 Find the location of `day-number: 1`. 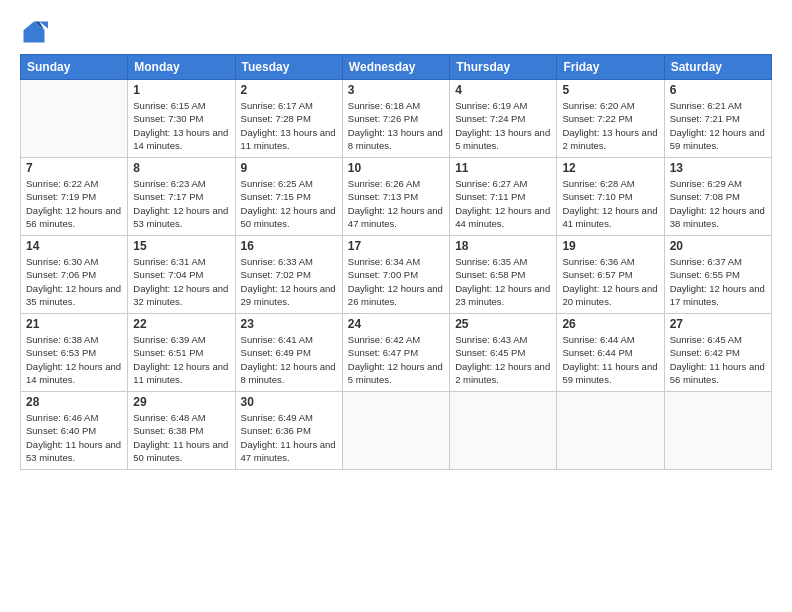

day-number: 1 is located at coordinates (181, 90).